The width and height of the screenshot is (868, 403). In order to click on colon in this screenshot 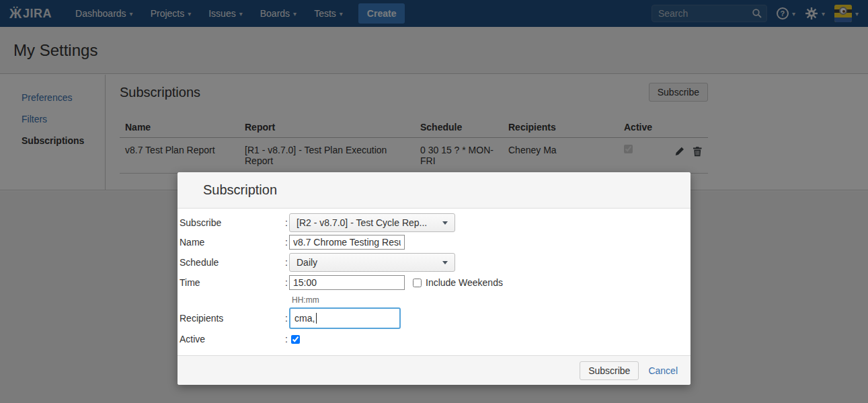, I will do `click(287, 339)`.